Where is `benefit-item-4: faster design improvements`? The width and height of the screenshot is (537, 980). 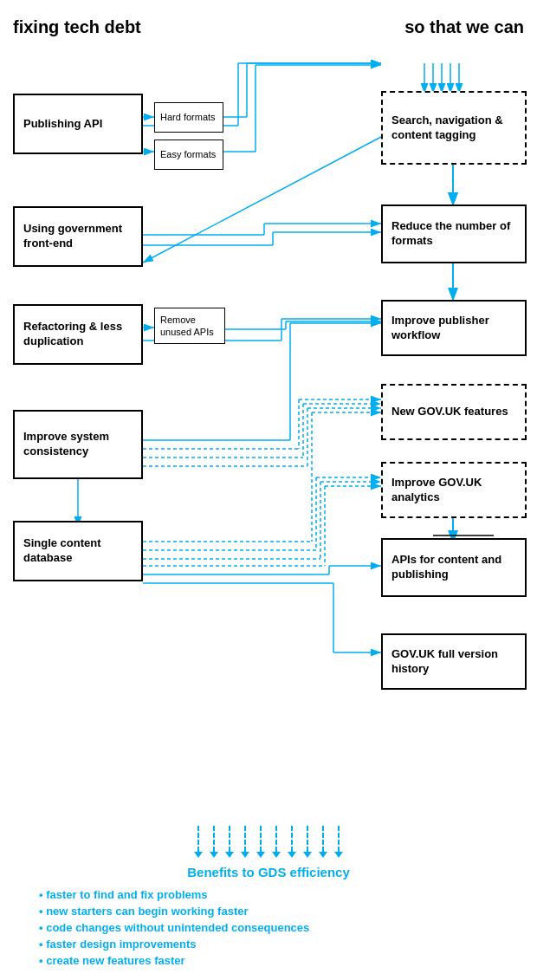 benefit-item-4: faster design improvements is located at coordinates (268, 944).